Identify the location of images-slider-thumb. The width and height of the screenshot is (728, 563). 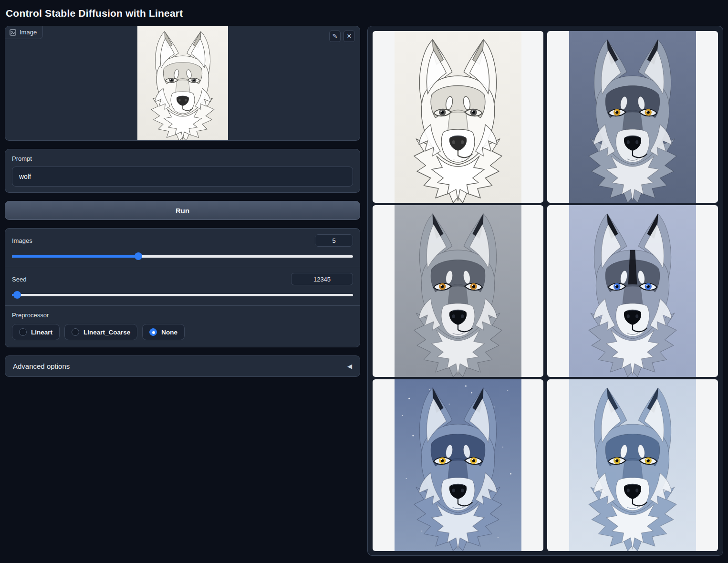
(138, 256).